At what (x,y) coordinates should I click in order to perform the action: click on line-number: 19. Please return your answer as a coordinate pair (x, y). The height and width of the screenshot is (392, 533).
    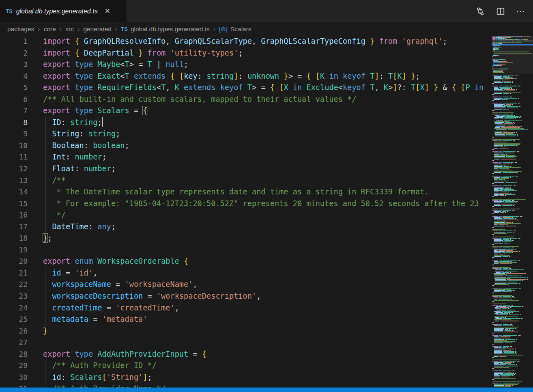
    Looking at the image, I should click on (14, 250).